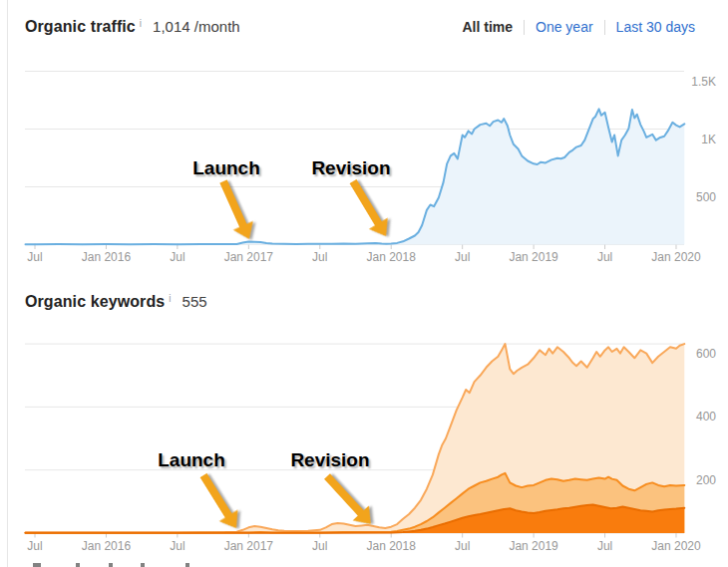 Image resolution: width=728 pixels, height=567 pixels. Describe the element at coordinates (95, 302) in the screenshot. I see `organic-keywords-title: Organic keywords` at that location.